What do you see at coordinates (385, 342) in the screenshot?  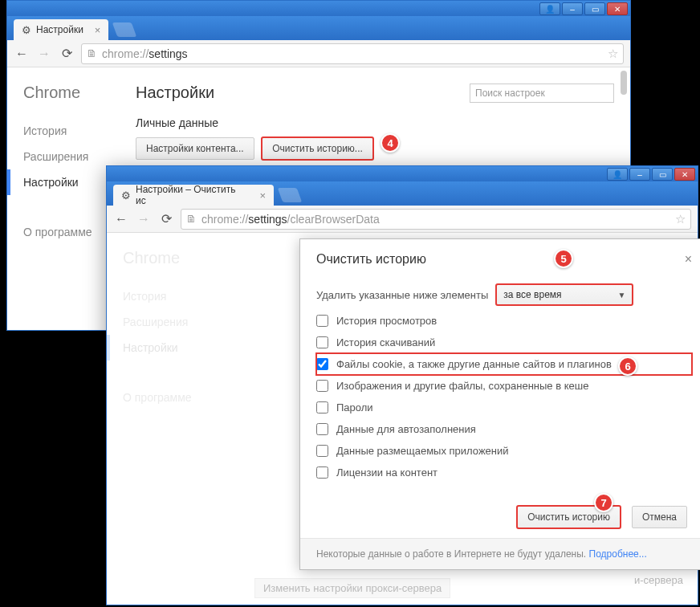 I see `checkbox-label: История скачиваний` at bounding box center [385, 342].